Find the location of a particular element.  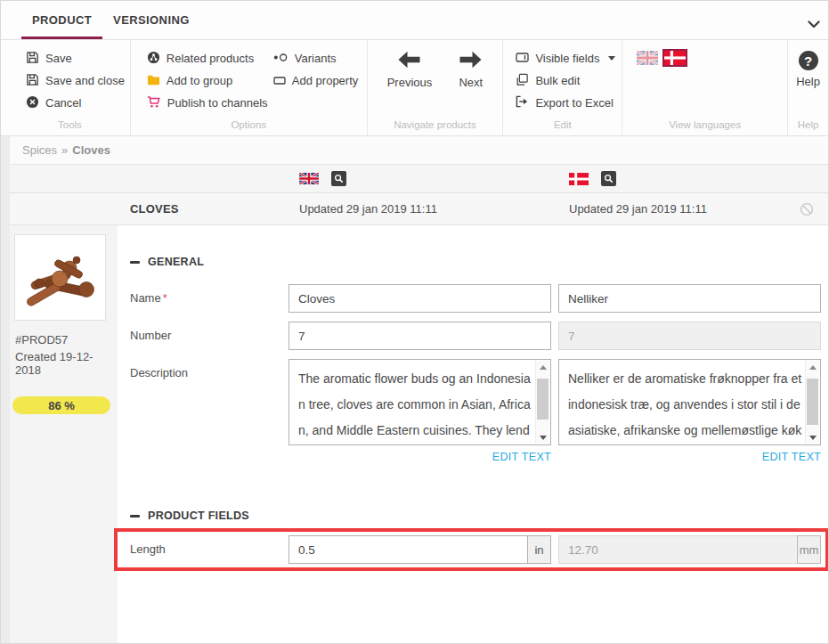

bulk-edit-label: Bulk edit is located at coordinates (557, 80).